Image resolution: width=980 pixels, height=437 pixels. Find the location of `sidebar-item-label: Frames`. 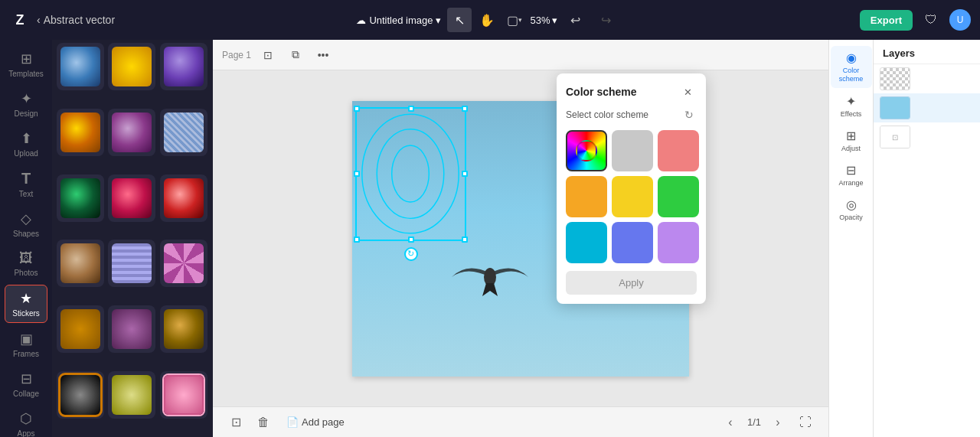

sidebar-item-label: Frames is located at coordinates (26, 354).